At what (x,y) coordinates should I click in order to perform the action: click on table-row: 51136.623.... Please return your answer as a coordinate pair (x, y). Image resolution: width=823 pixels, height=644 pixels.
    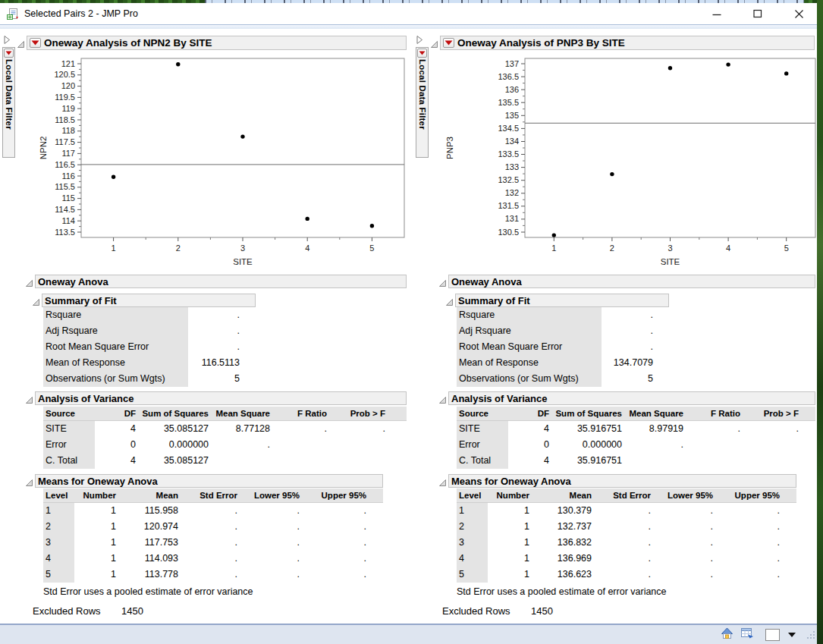
    Looking at the image, I should click on (627, 575).